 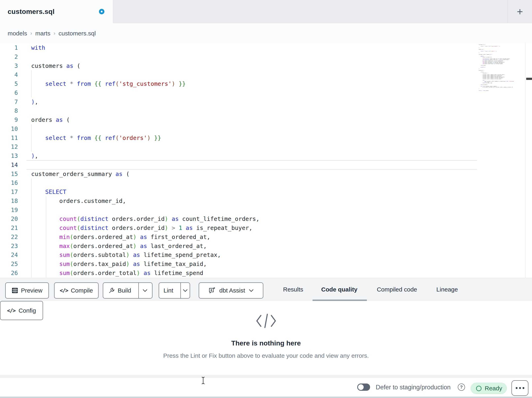 I want to click on assist-sparkle-icon, so click(x=212, y=290).